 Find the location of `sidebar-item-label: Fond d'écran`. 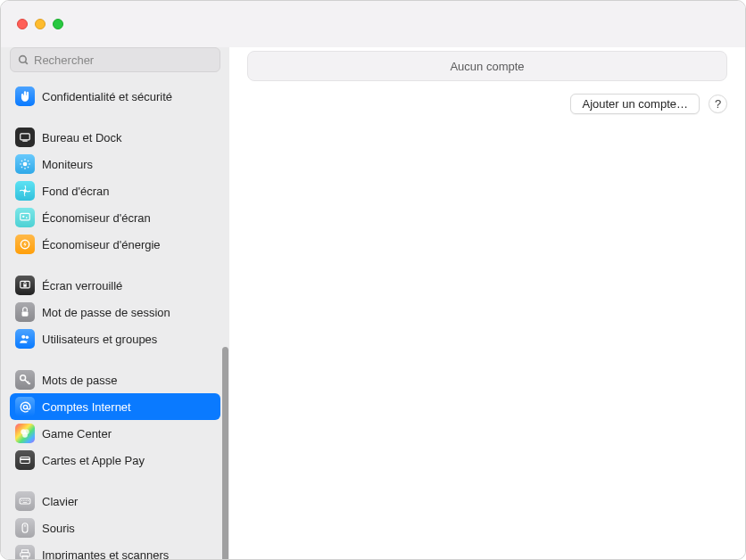

sidebar-item-label: Fond d'écran is located at coordinates (75, 191).